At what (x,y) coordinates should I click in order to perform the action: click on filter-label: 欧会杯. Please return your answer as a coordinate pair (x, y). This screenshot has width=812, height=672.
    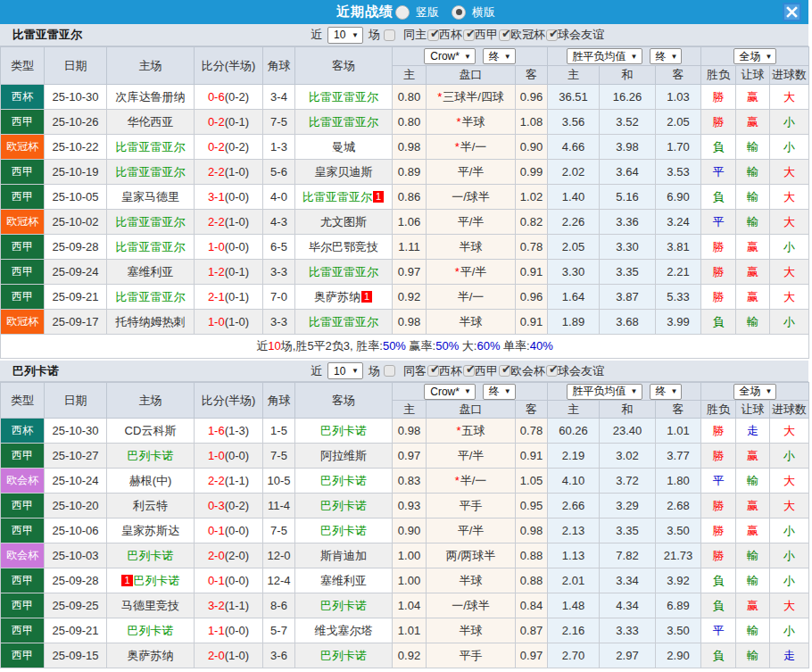
    Looking at the image, I should click on (528, 371).